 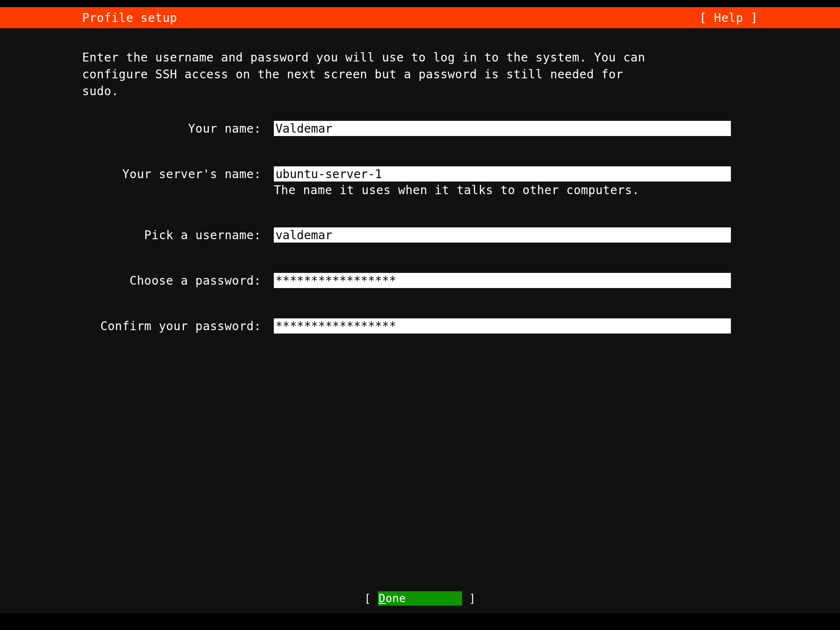 I want to click on instruction-text: Enter the username and password you will…, so click(x=420, y=75).